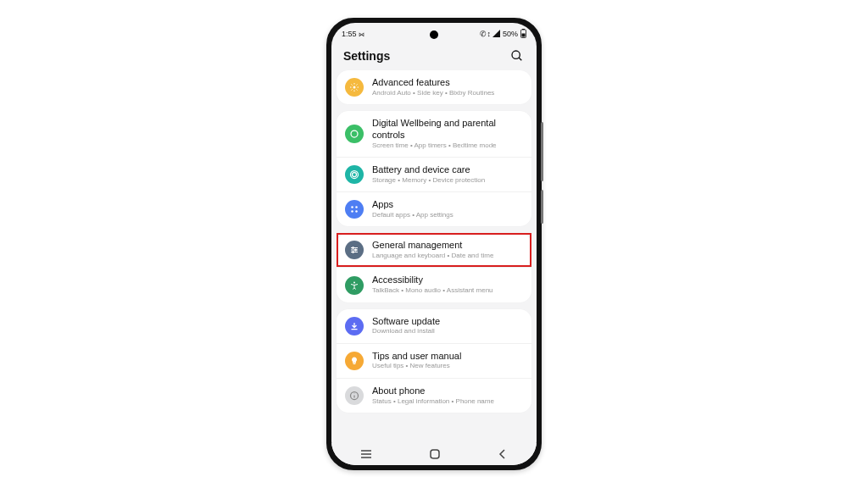 Image resolution: width=868 pixels, height=488 pixels. Describe the element at coordinates (354, 209) in the screenshot. I see `apps-icon` at that location.